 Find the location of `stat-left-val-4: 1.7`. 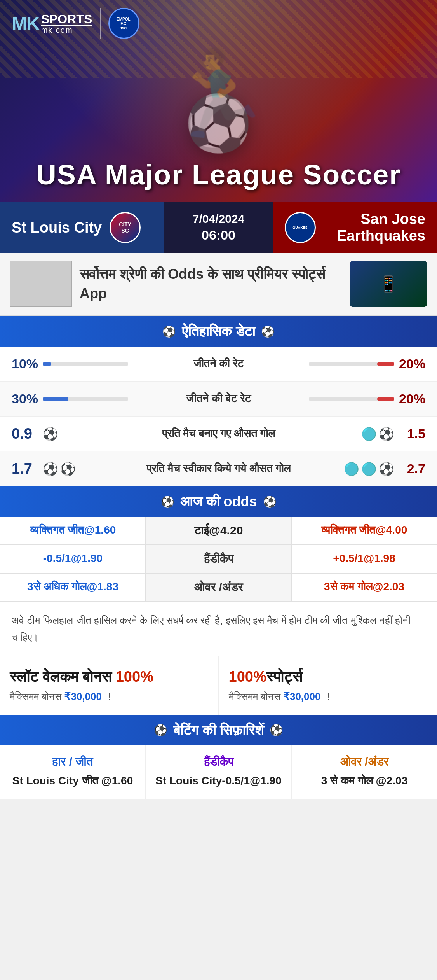

stat-left-val-4: 1.7 is located at coordinates (27, 469).